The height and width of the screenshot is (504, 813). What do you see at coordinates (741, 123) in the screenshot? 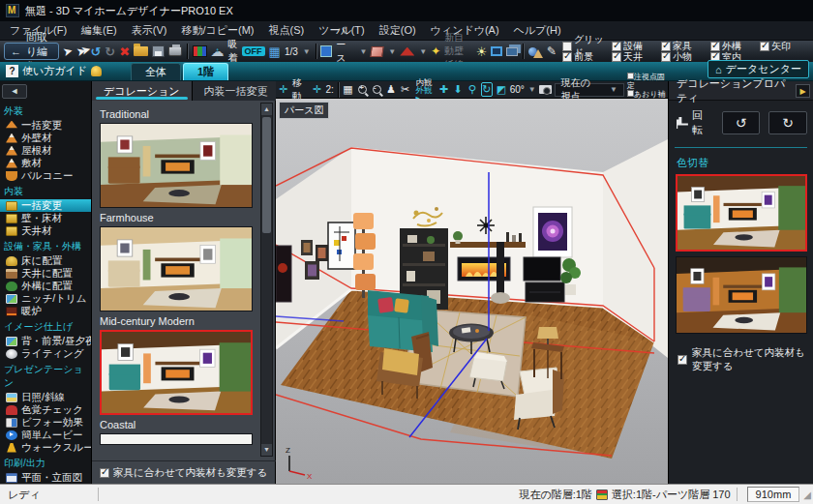
I see `rotate-ccw-button: ↺` at bounding box center [741, 123].